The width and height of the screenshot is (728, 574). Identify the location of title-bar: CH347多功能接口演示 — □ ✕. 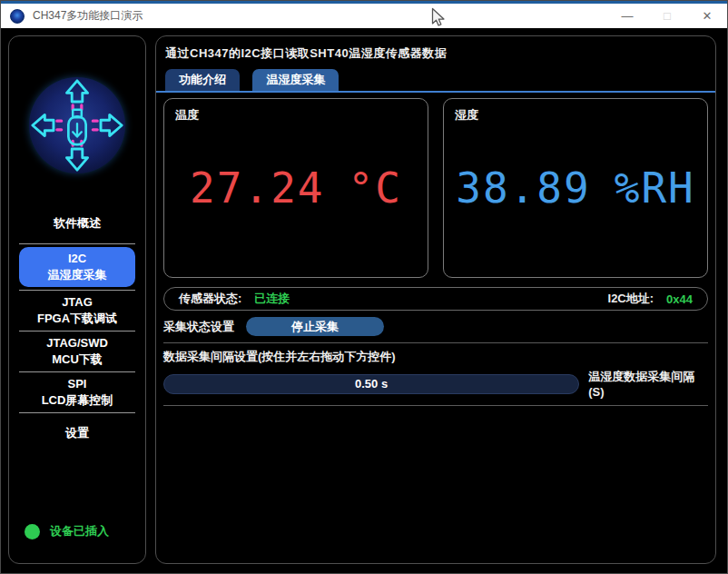
(364, 16).